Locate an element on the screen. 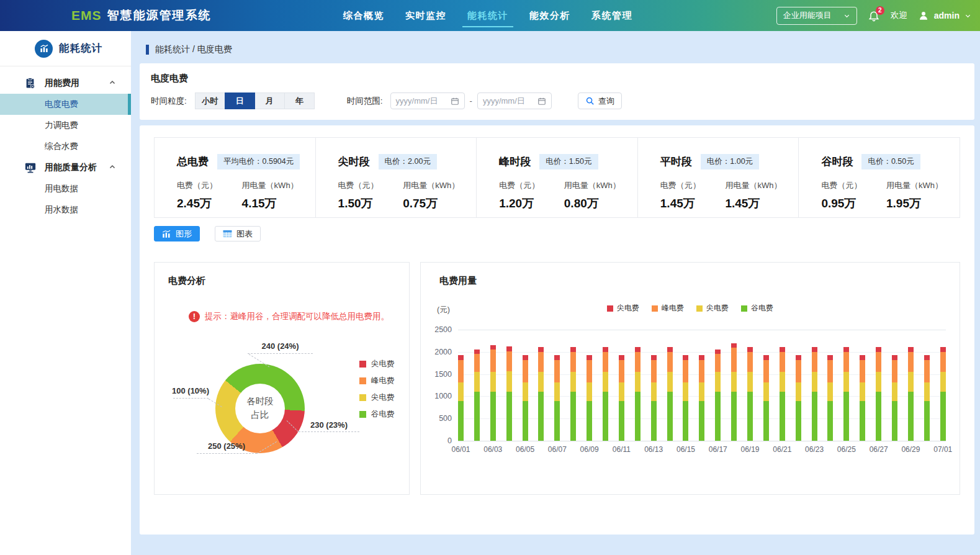 The width and height of the screenshot is (980, 555). nav-item-1: 实时监控 is located at coordinates (426, 16).